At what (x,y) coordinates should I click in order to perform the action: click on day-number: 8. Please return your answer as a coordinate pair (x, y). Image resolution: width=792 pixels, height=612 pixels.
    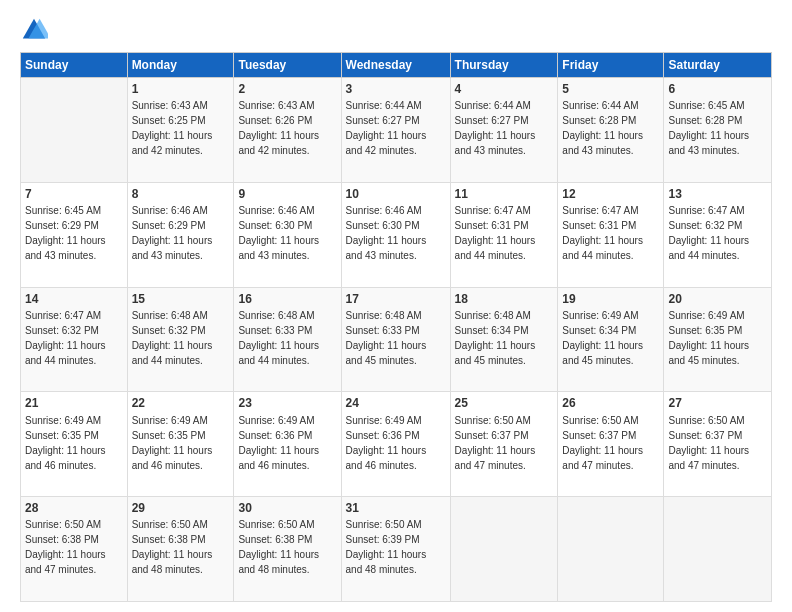
    Looking at the image, I should click on (181, 194).